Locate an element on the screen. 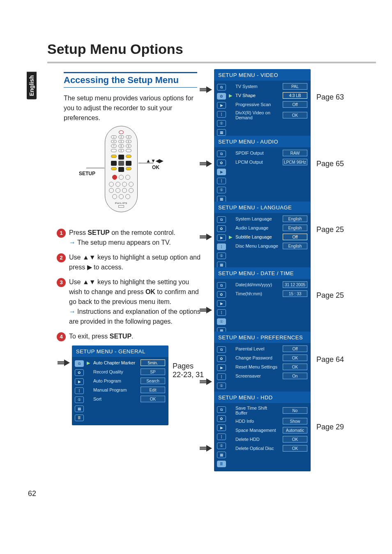  step-1: 1 Press SETUP on the remote control. →Th… is located at coordinates (129, 238).